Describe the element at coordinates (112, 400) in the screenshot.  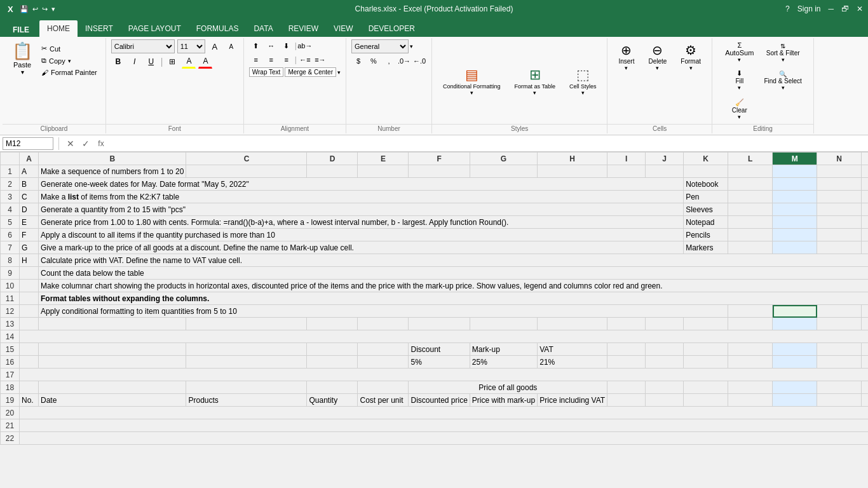
I see `cell-B19: Date` at that location.